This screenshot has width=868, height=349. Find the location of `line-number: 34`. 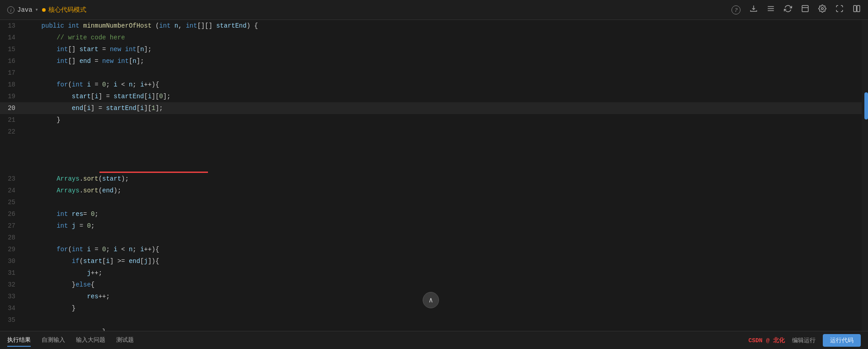

line-number: 34 is located at coordinates (11, 308).